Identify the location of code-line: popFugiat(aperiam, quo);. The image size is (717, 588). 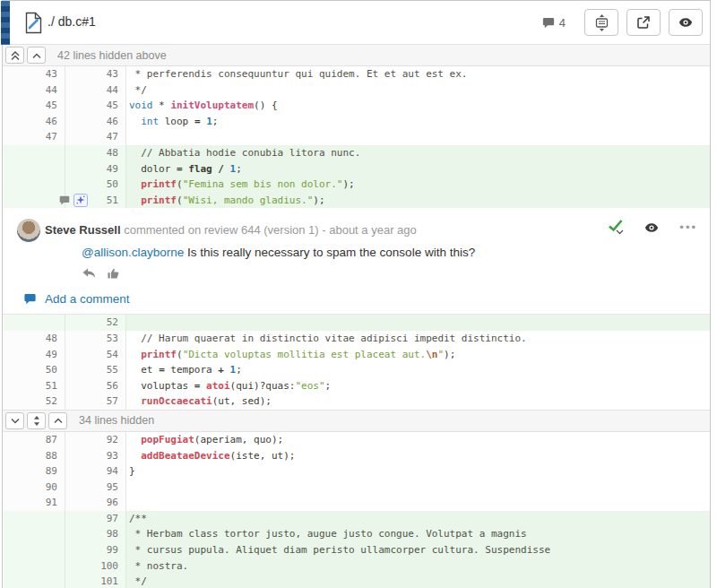
(418, 440).